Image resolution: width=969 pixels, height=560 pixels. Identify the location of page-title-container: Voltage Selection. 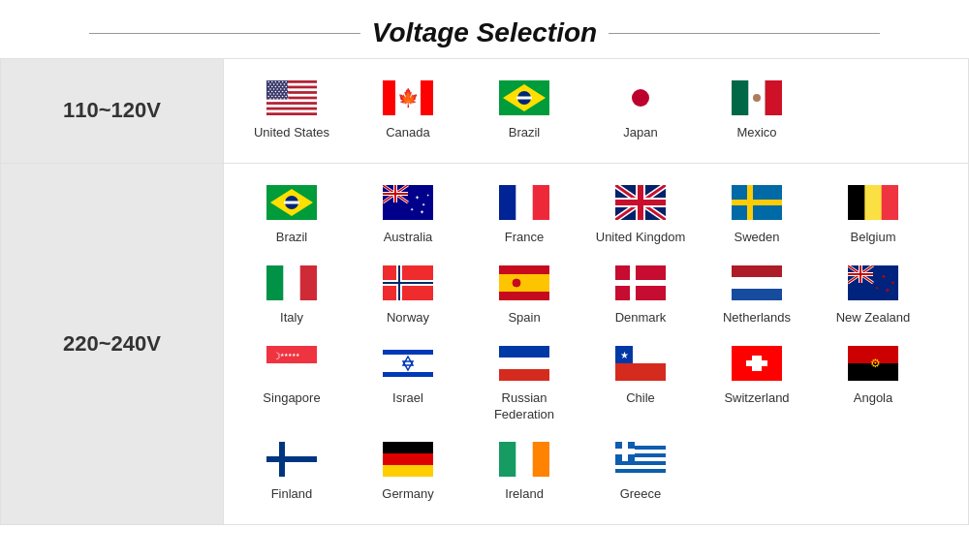
(484, 29).